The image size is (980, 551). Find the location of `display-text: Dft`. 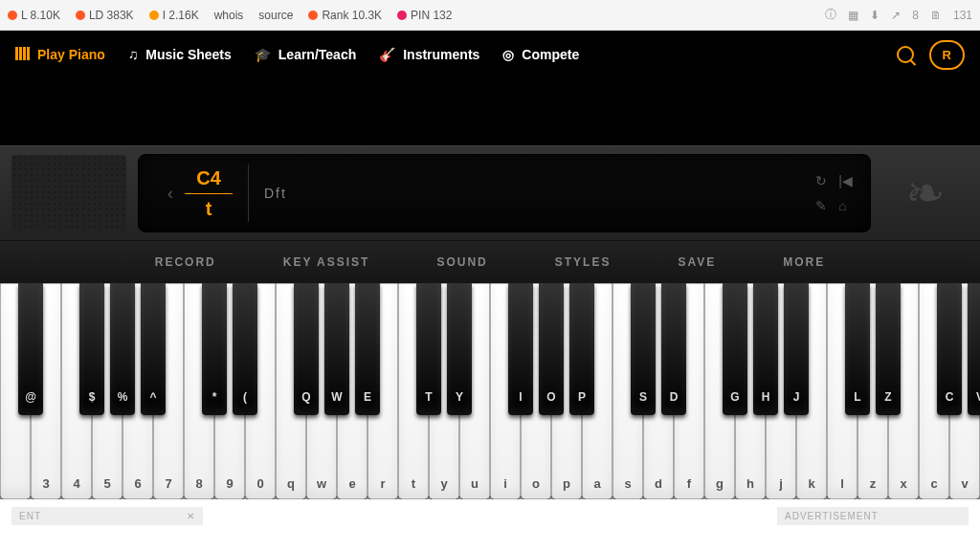

display-text: Dft is located at coordinates (540, 193).